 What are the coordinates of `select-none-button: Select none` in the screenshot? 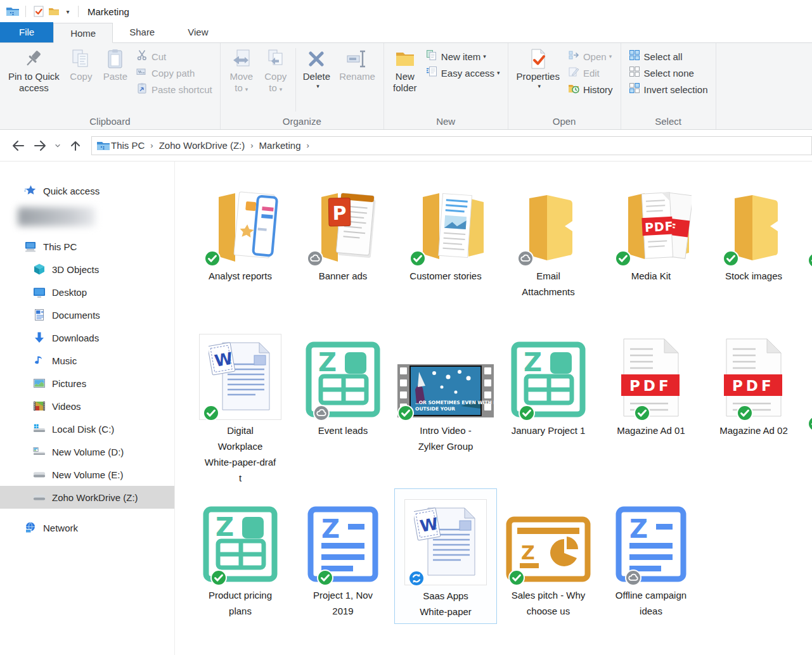 It's located at (668, 73).